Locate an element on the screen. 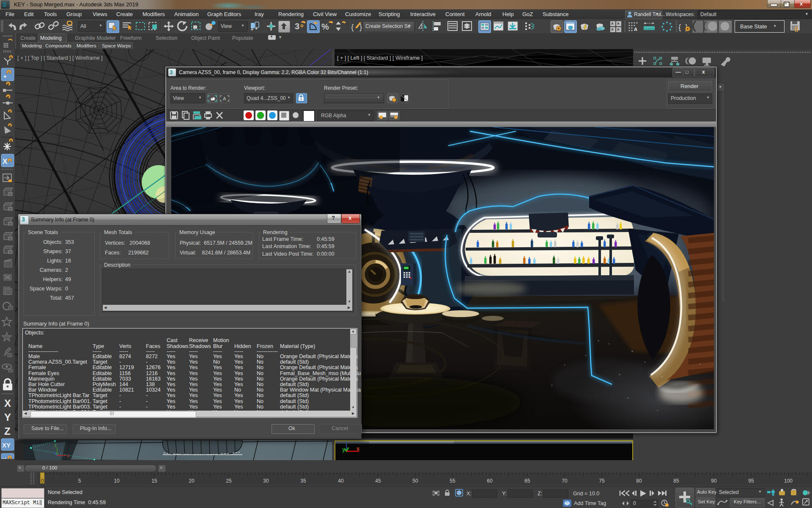  svg-text: 75 is located at coordinates (602, 481).